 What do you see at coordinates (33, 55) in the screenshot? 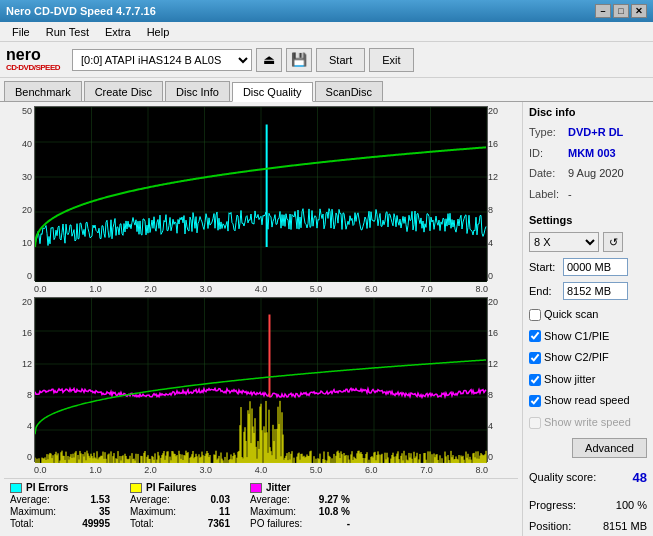
I see `nero-logo-text: nero` at bounding box center [33, 55].